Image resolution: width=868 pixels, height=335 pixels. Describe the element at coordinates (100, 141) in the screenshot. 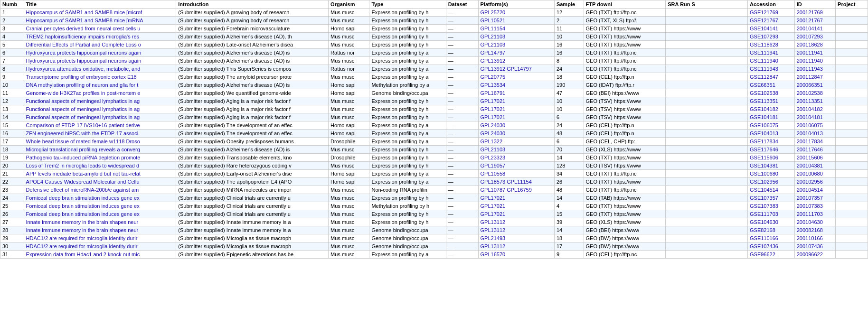

I see `cell-title: Whole head tissue of mated female w1118 …` at that location.